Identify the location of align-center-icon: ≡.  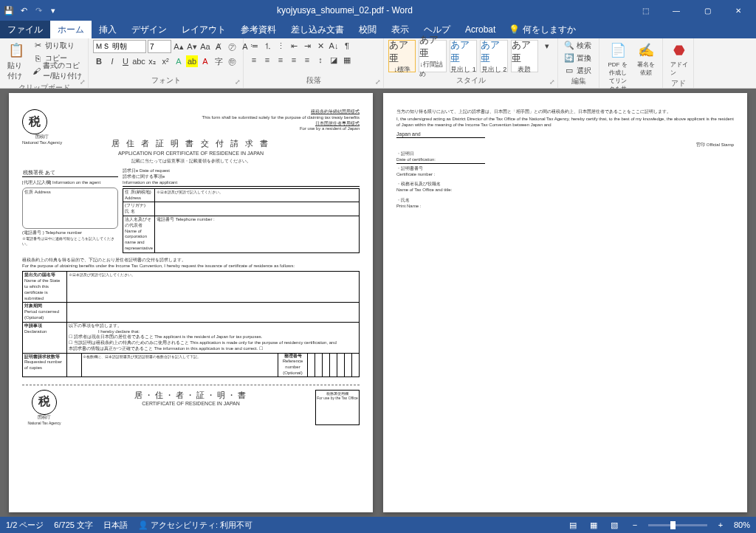
(267, 60).